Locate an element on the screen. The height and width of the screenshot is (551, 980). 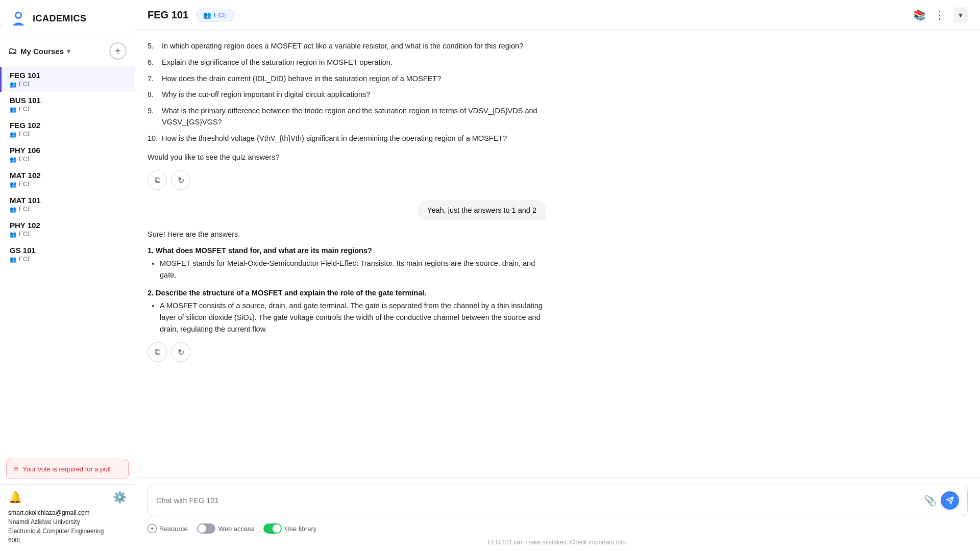
question-text: Explain the significance of the saturati… is located at coordinates (277, 63).